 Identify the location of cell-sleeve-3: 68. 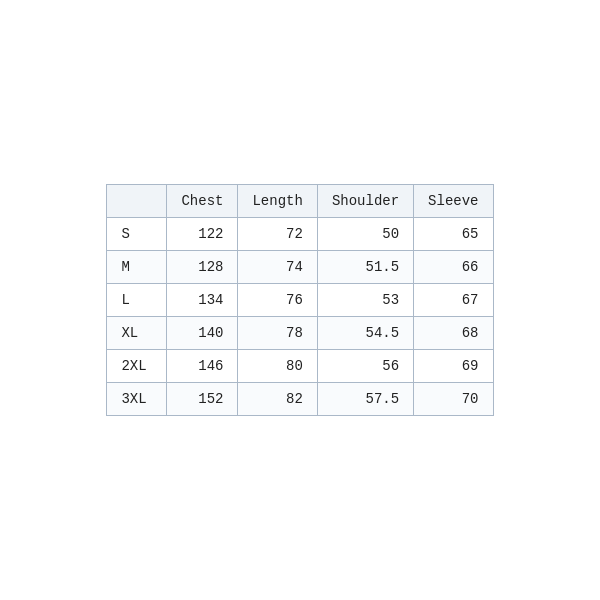
(454, 334).